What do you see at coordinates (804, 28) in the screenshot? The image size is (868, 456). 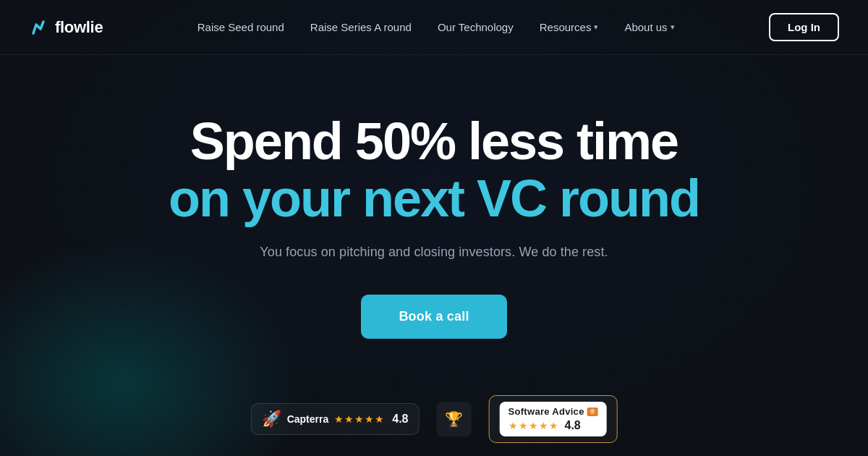 I see `login-button: Log In` at bounding box center [804, 28].